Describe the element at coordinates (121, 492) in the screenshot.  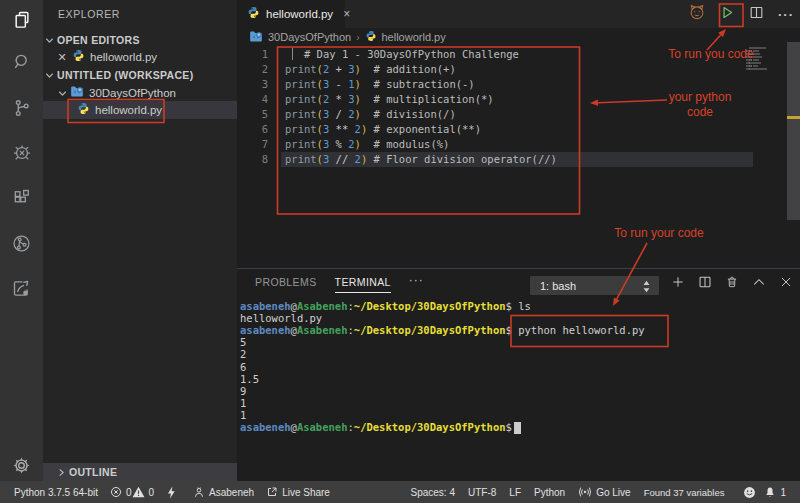
I see `status-errors: 0` at that location.